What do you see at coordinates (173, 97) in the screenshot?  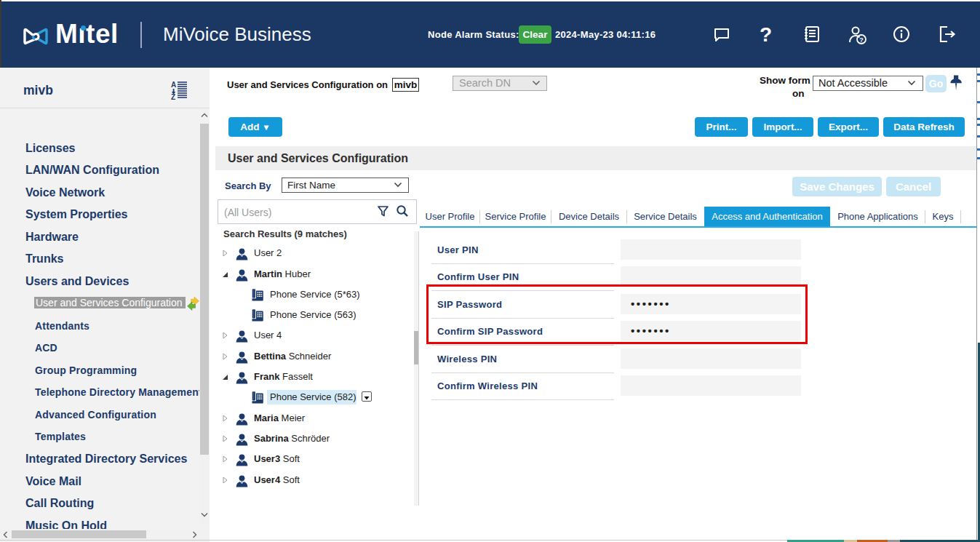 I see `svg-text: Z` at bounding box center [173, 97].